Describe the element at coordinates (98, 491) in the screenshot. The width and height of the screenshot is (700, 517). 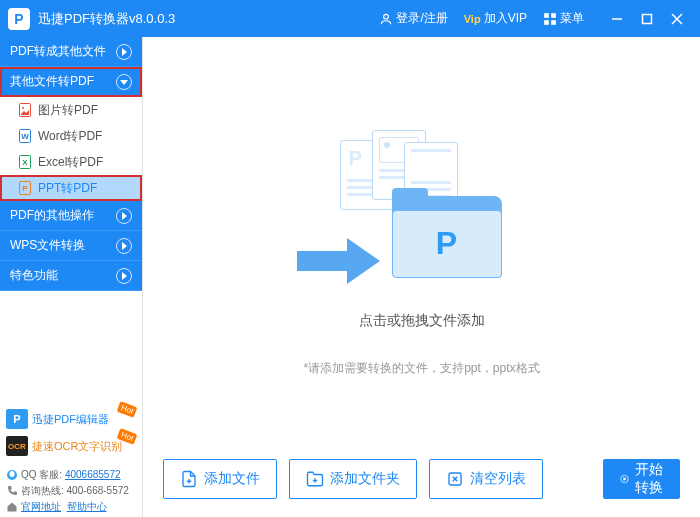
I see `hotline-value: 400-668-5572` at that location.